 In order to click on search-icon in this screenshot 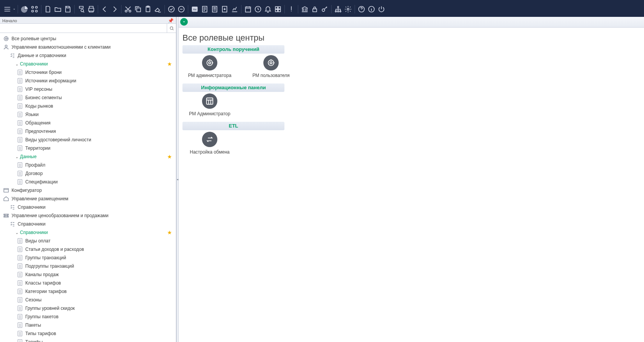, I will do `click(171, 28)`.